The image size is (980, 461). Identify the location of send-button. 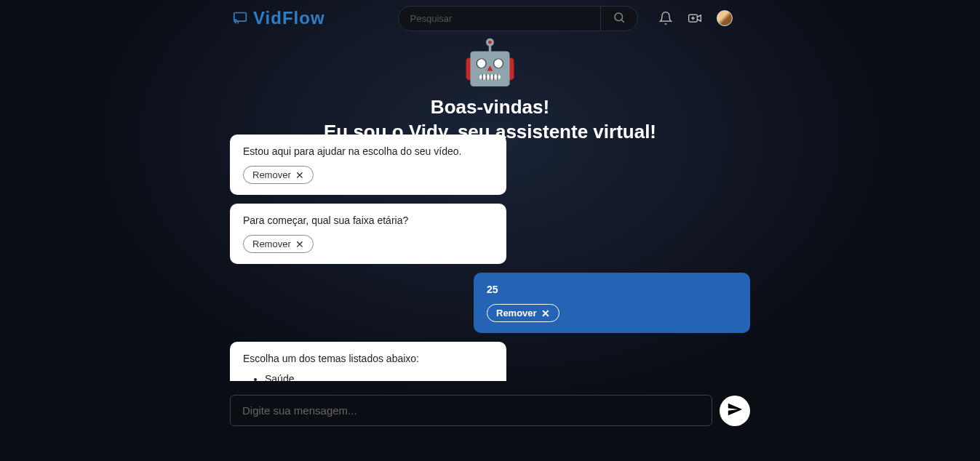
(735, 411).